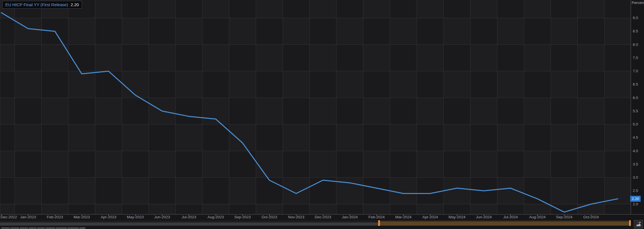 Image resolution: width=644 pixels, height=229 pixels. What do you see at coordinates (430, 217) in the screenshot?
I see `x-axis-tick-label: Apr-2024` at bounding box center [430, 217].